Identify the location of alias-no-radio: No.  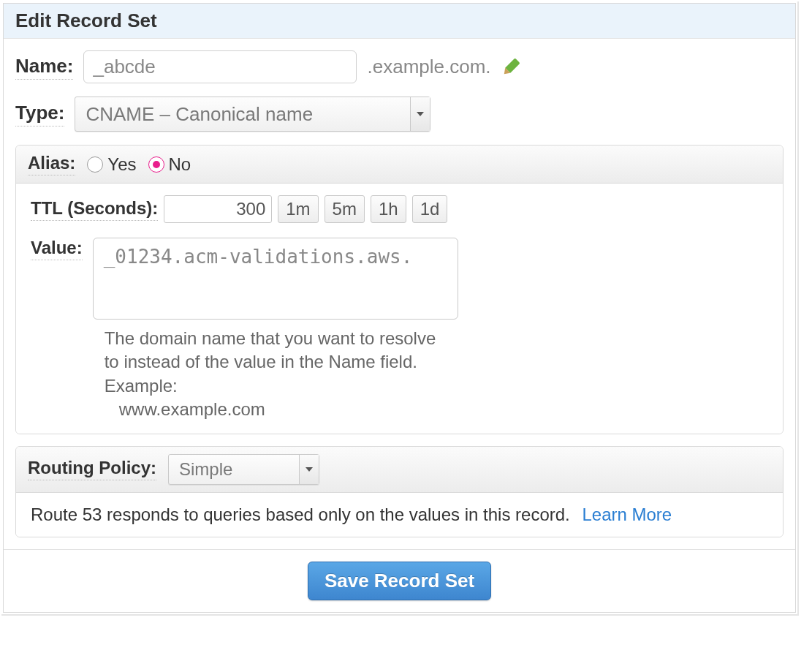
(170, 165).